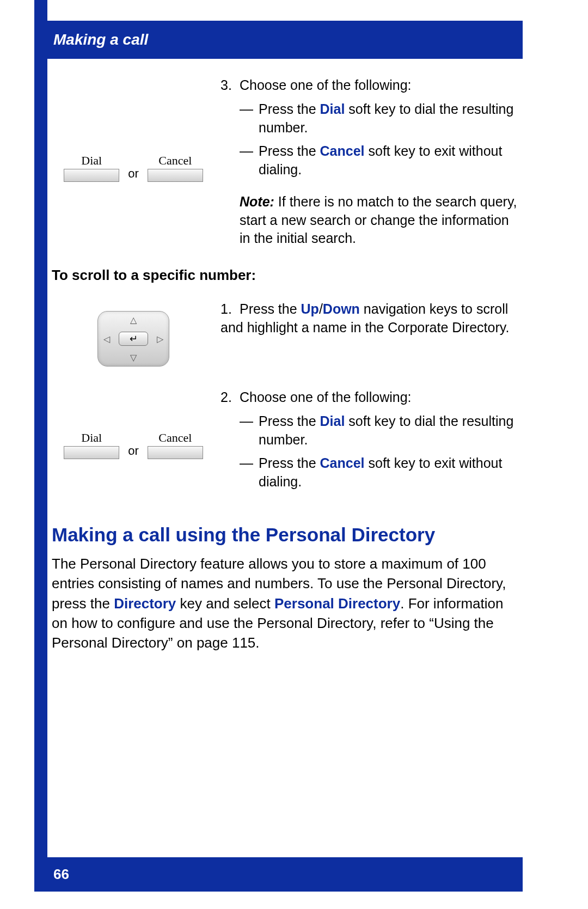 This screenshot has height=909, width=588. What do you see at coordinates (41, 458) in the screenshot?
I see `margin-strip` at bounding box center [41, 458].